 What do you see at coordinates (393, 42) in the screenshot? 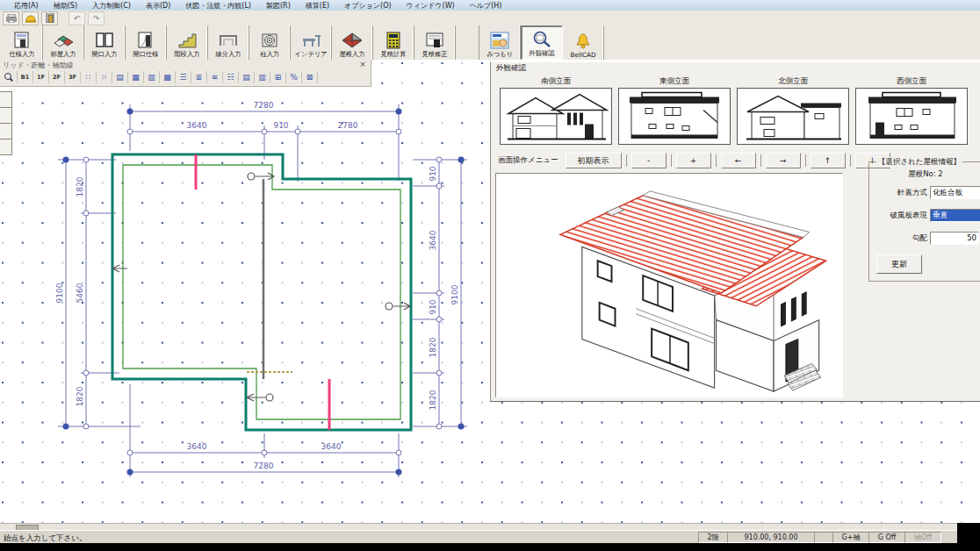
I see `toolbar-button-estimate-calc: 見積計算` at bounding box center [393, 42].